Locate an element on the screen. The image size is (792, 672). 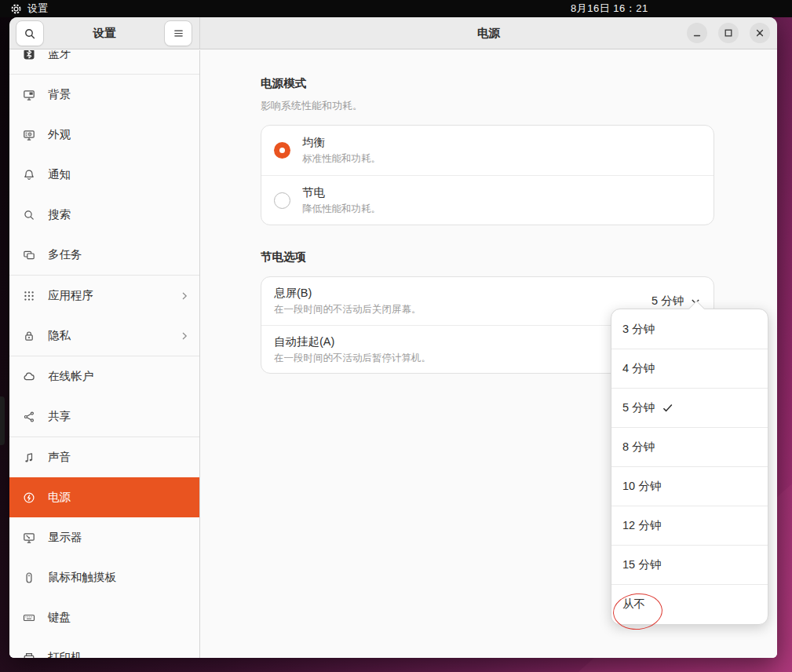
dropdown-option-4min: 4 分钟 is located at coordinates (689, 368).